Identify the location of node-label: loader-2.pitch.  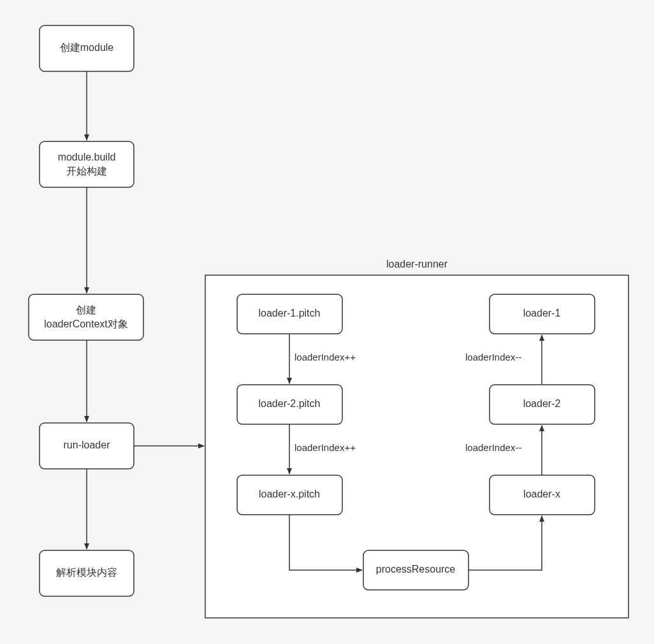
(289, 404).